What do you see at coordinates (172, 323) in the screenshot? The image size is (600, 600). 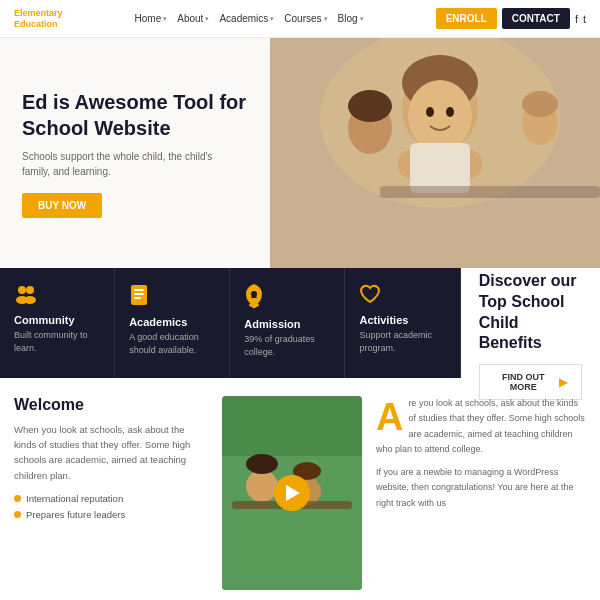 I see `feature-academics: Academics A good education should availa…` at bounding box center [172, 323].